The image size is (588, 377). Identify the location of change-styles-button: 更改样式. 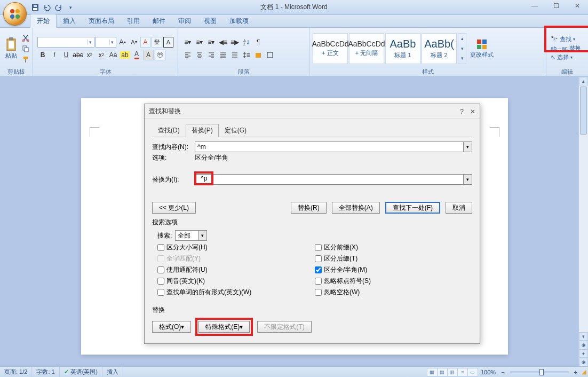
(482, 49).